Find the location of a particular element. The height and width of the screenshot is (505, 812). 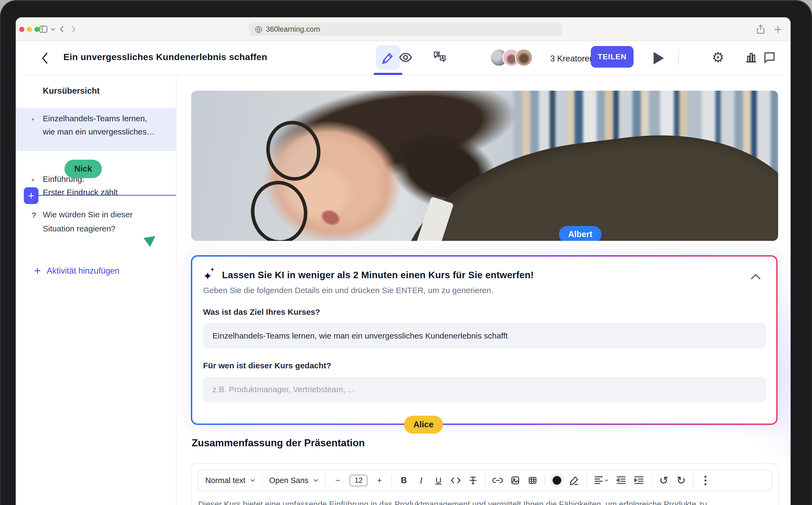

course-title: Ein unvergessliches Kundenerlebnis schaf… is located at coordinates (165, 57).